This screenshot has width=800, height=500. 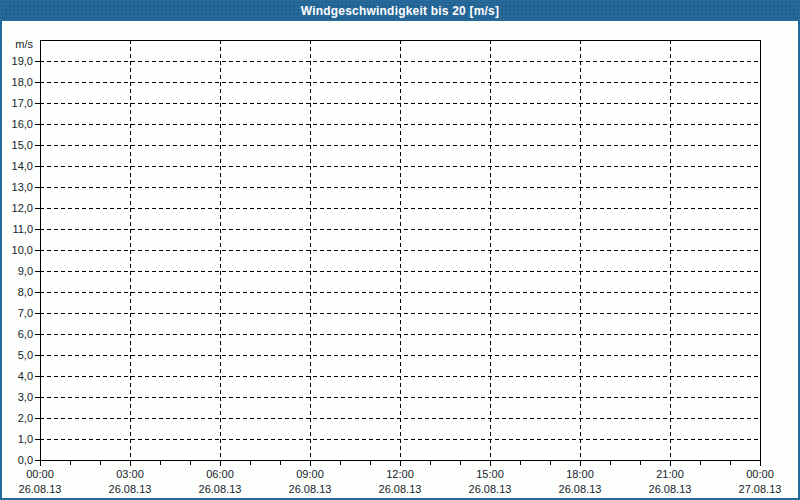 What do you see at coordinates (310, 474) in the screenshot?
I see `x-time-label: 09:00` at bounding box center [310, 474].